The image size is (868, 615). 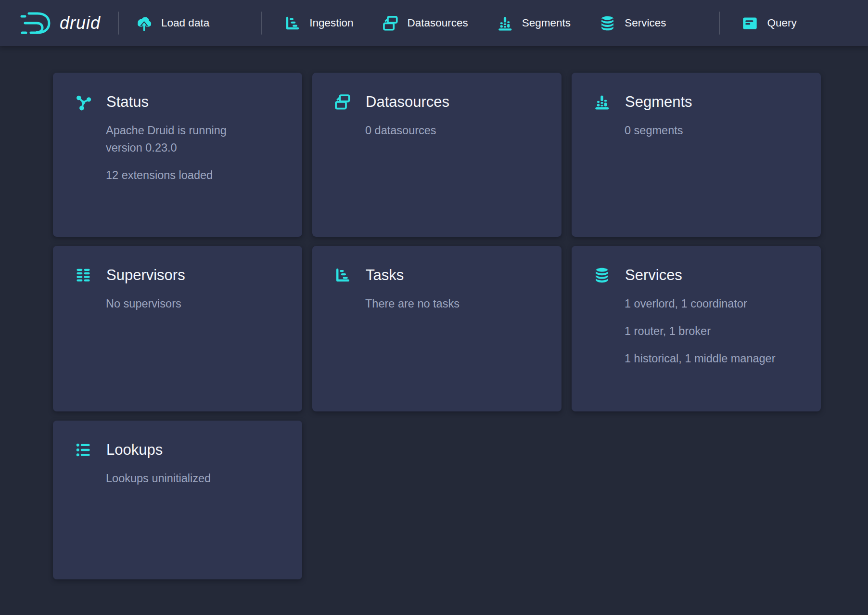 What do you see at coordinates (81, 23) in the screenshot?
I see `brand-name: druid` at bounding box center [81, 23].